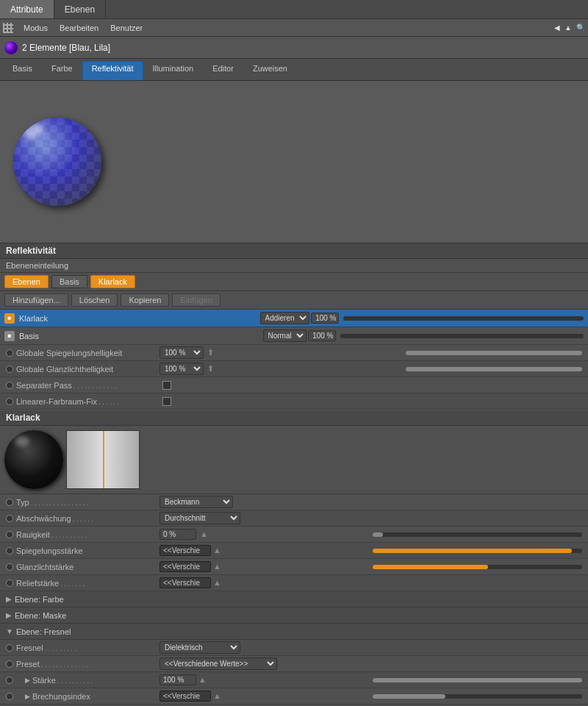 This screenshot has width=588, height=706. I want to click on prop-radio-brechung, so click(10, 696).